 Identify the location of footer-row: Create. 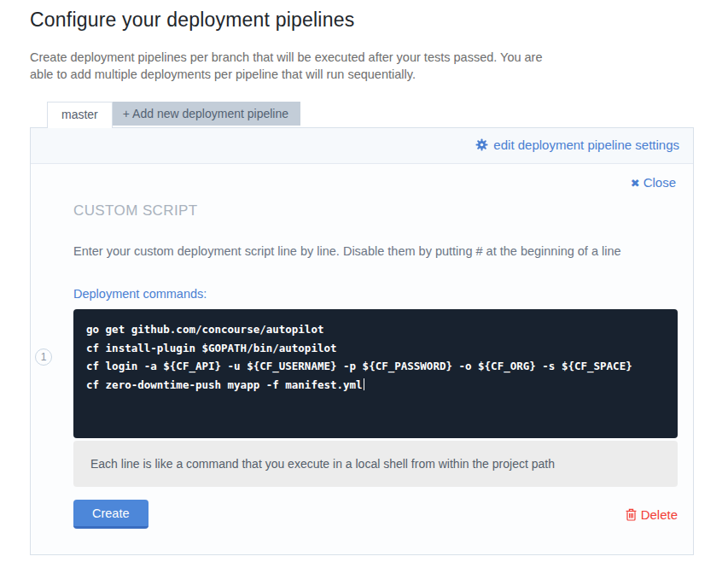
(376, 527).